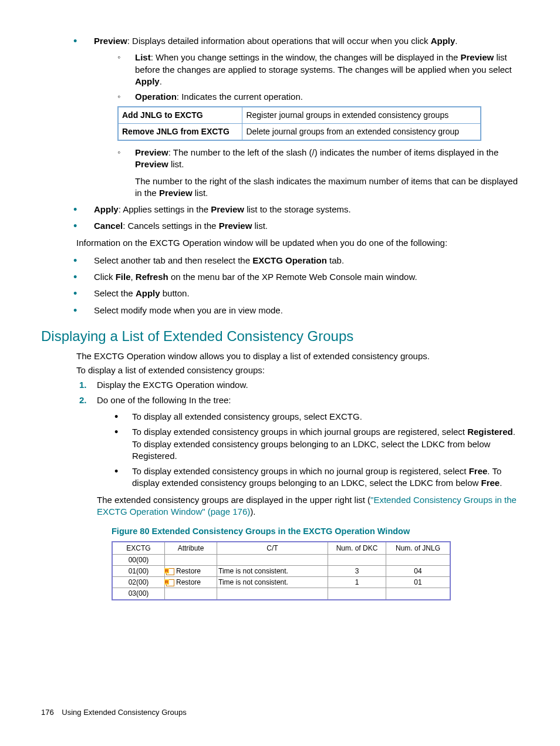 This screenshot has height=746, width=560. What do you see at coordinates (318, 123) in the screenshot?
I see `operation-table-wrap: Add JNLG to EXCTG Register journal group…` at bounding box center [318, 123].